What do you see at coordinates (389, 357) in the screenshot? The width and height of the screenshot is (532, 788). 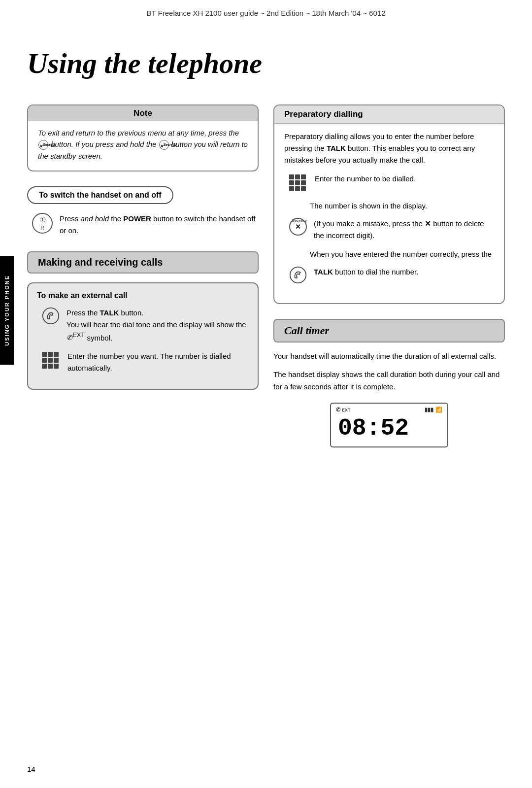 I see `call-timer-para1: Your handset will automatically time the…` at bounding box center [389, 357].